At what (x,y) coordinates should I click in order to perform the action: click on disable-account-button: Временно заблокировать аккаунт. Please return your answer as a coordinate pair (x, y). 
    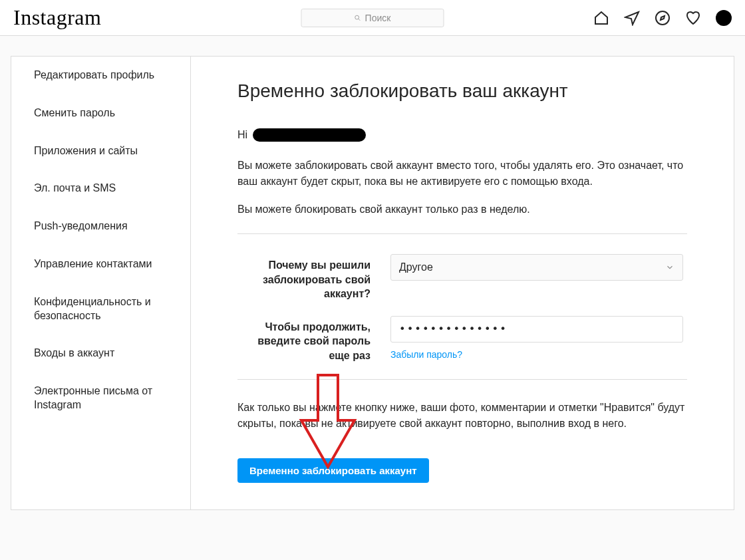
    Looking at the image, I should click on (333, 471).